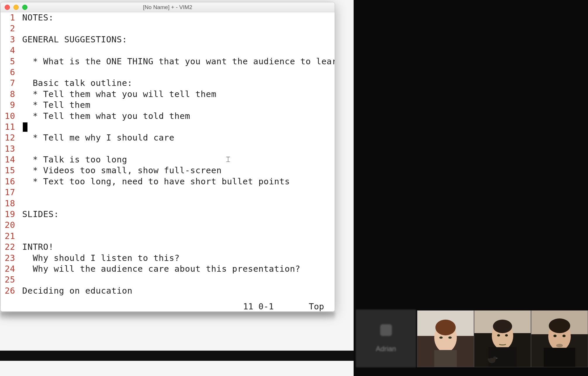 The width and height of the screenshot is (588, 376). Describe the element at coordinates (9, 72) in the screenshot. I see `line-number: 6` at that location.